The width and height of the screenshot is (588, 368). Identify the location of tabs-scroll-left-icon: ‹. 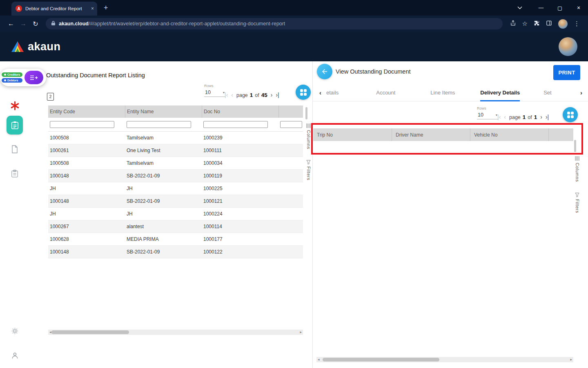
(320, 92).